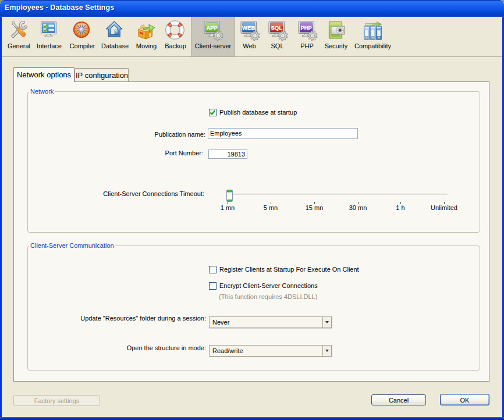  I want to click on svg-text: PHP, so click(306, 28).